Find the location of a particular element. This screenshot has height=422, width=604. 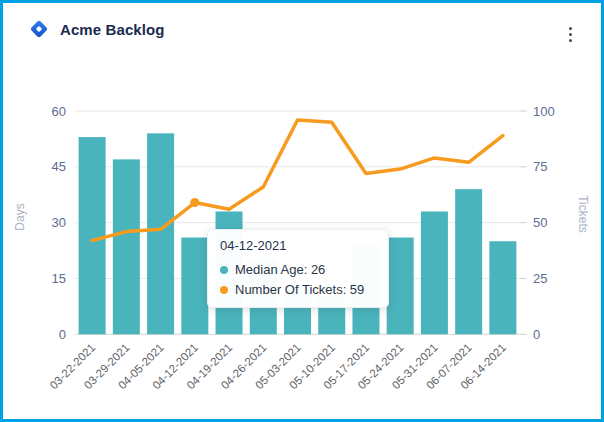

y-axis-label-left: 60 is located at coordinates (59, 112).